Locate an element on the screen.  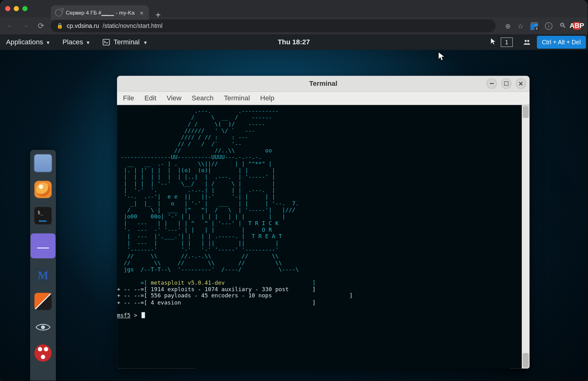
zoom-window-icon is located at coordinates (25, 9).